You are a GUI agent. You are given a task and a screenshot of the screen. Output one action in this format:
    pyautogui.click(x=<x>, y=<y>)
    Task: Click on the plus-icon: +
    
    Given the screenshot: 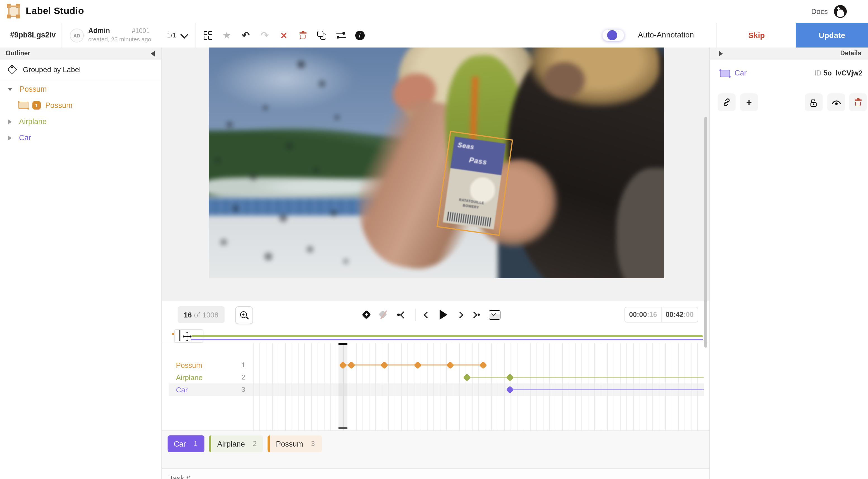 What is the action you would take?
    pyautogui.click(x=749, y=102)
    